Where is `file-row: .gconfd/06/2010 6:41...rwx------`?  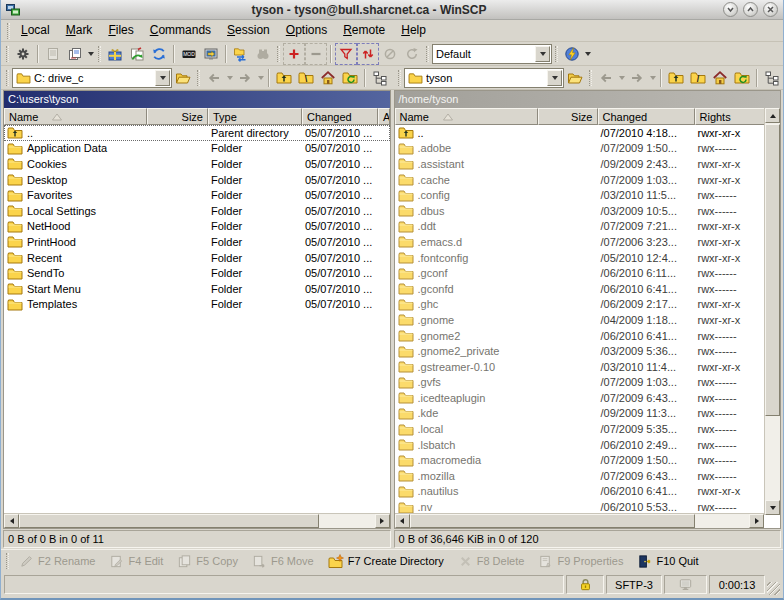 file-row: .gconfd/06/2010 6:41...rwx------ is located at coordinates (588, 289).